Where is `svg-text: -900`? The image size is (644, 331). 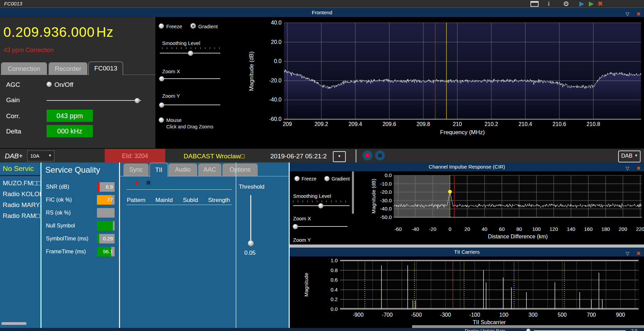 svg-text: -900 is located at coordinates (358, 315).